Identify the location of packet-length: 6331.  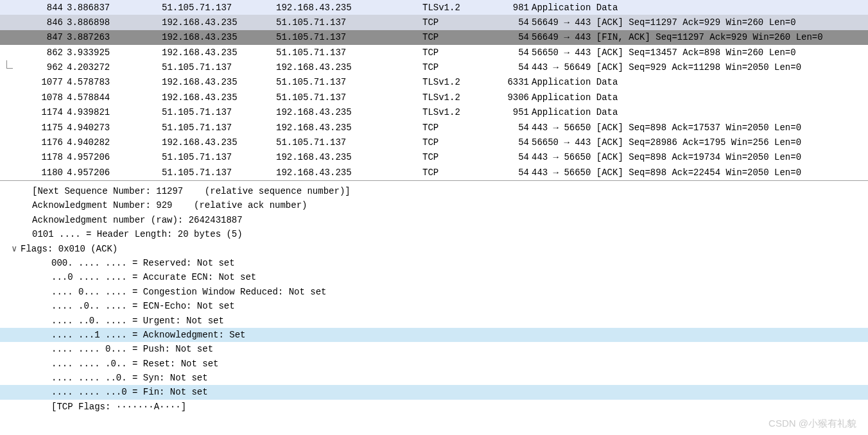
(512, 82).